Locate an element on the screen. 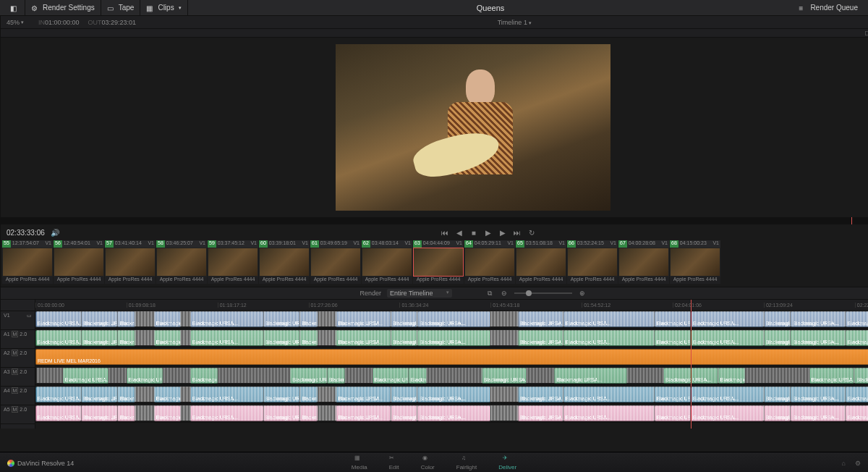  thumbnail-clip: 6203:48:03:14V1Apple ProRes 4444 is located at coordinates (387, 264).